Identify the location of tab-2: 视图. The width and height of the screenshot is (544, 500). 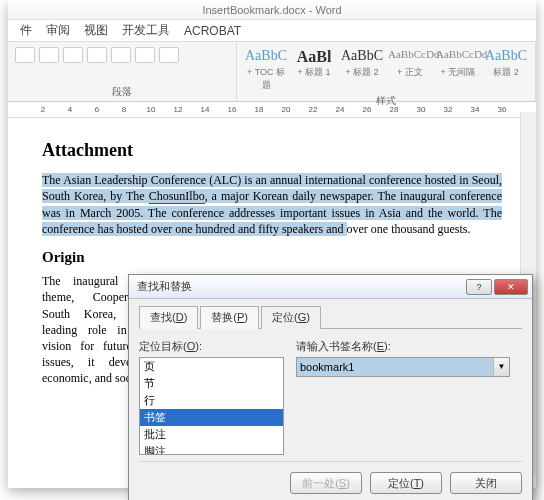
(96, 30).